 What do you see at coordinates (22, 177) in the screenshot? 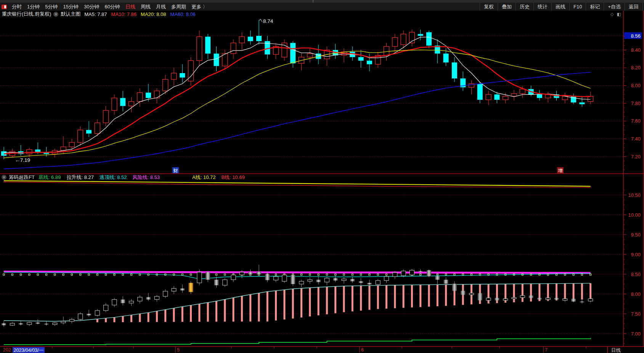
I see `indicator-name: 筹码超跌FT` at bounding box center [22, 177].